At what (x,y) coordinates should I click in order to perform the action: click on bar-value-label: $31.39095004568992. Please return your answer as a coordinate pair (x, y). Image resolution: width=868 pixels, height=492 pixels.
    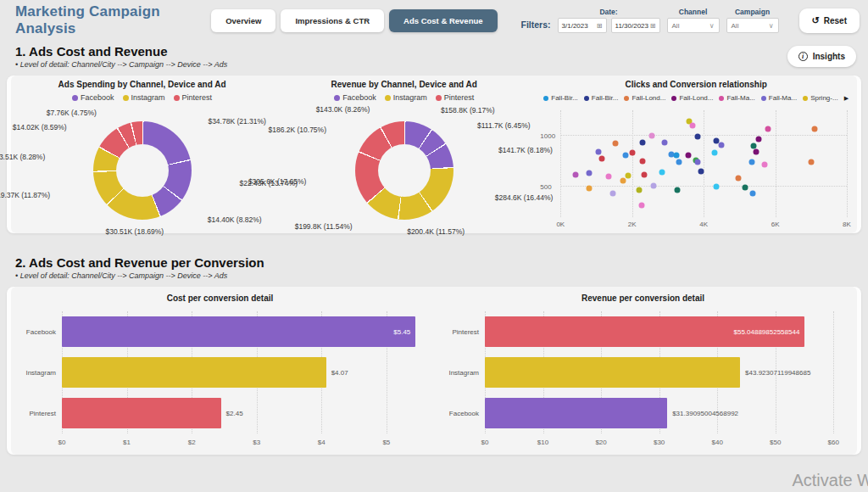
    Looking at the image, I should click on (705, 414).